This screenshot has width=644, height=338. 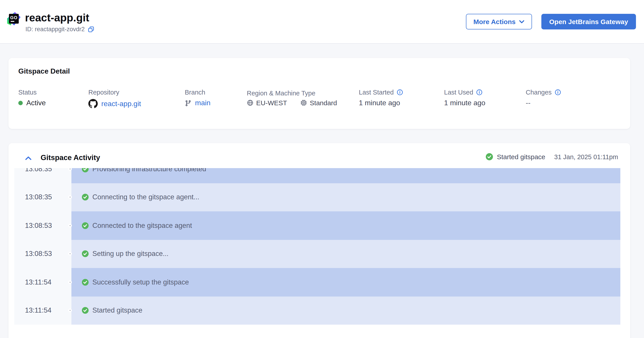 What do you see at coordinates (70, 158) in the screenshot?
I see `activity-card-title: Gitspace Activity` at bounding box center [70, 158].